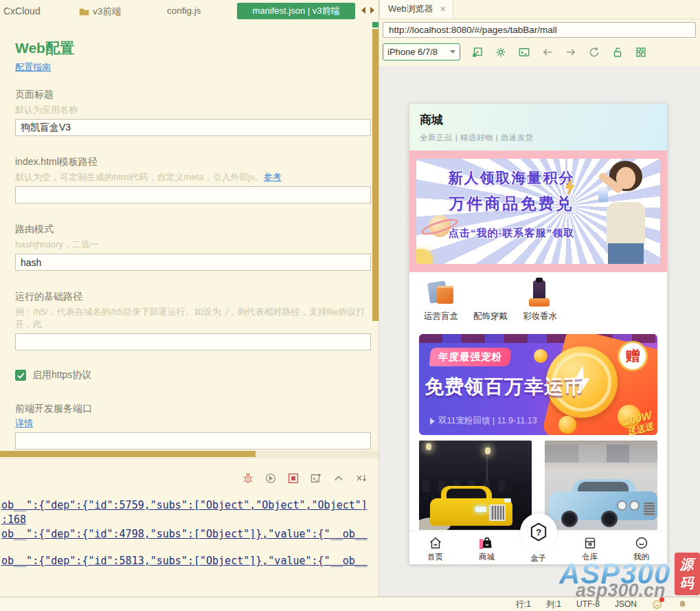 This screenshot has height=611, width=700. I want to click on field-hint-router-mode: hash|history，二选一, so click(196, 245).